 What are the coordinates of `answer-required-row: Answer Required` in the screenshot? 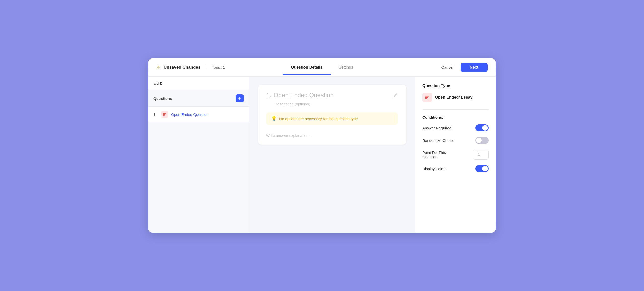 It's located at (455, 128).